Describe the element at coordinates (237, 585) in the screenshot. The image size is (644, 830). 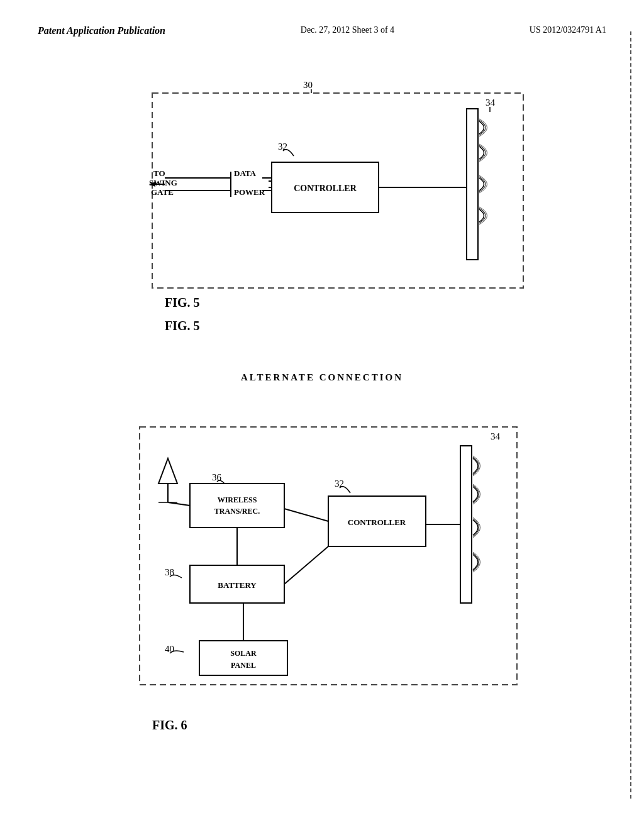
I see `fig6-battery-label: BATTERY` at that location.